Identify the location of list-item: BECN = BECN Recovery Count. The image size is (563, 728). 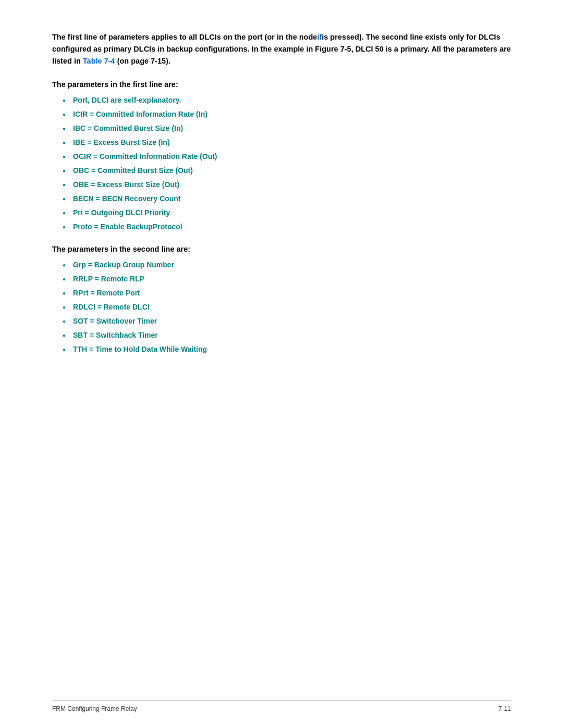
(287, 199).